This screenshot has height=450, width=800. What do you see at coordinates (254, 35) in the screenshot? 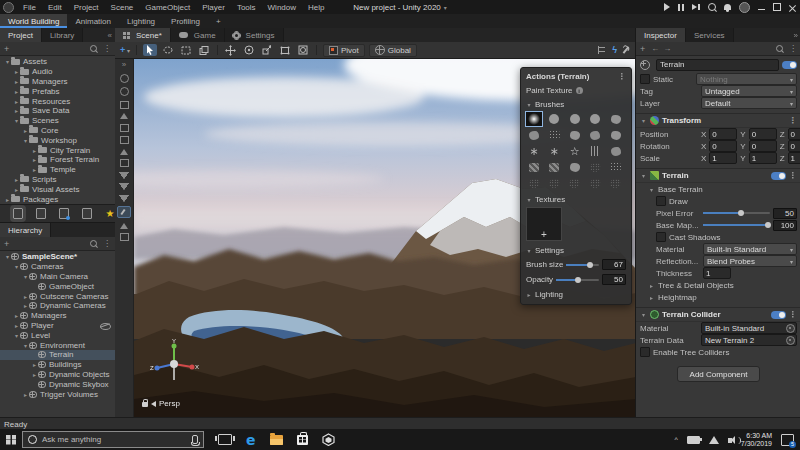
I see `tab-settings: Settings` at bounding box center [254, 35].